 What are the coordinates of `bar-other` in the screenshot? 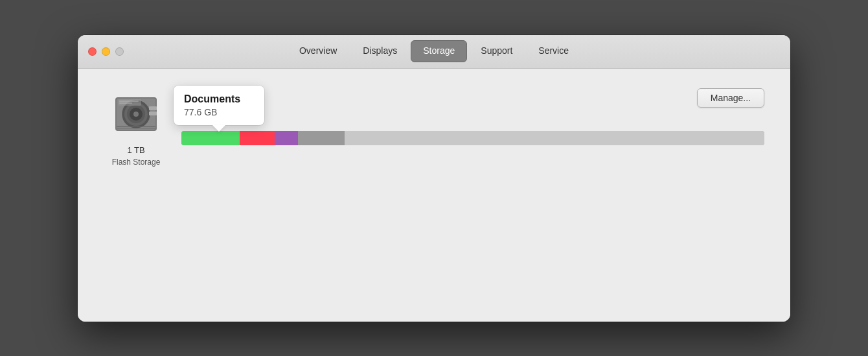 It's located at (286, 138).